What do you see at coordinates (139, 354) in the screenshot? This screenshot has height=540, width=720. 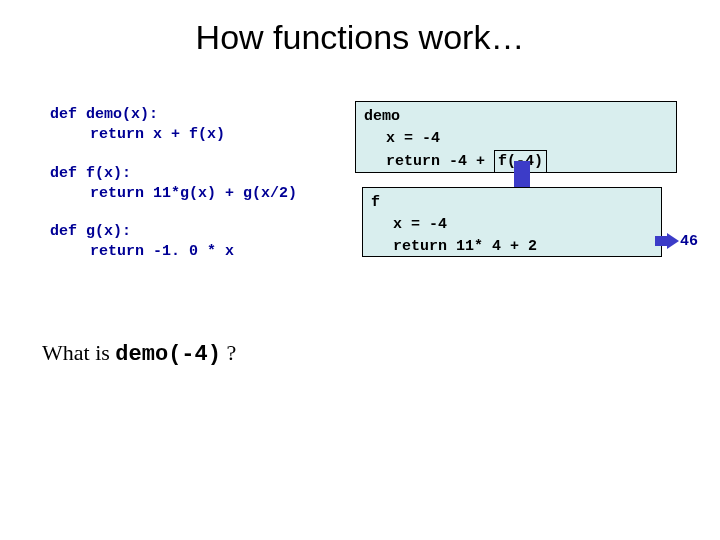 I see `question-text: What is demo(-4) ?` at bounding box center [139, 354].